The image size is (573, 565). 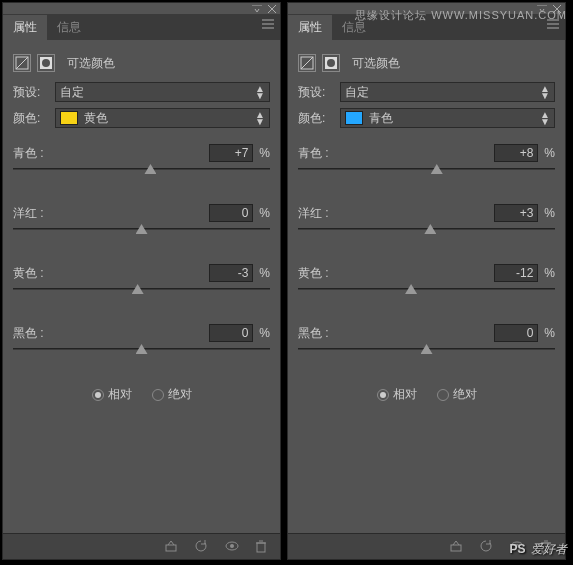 I want to click on value-yellow: -3, so click(x=231, y=273).